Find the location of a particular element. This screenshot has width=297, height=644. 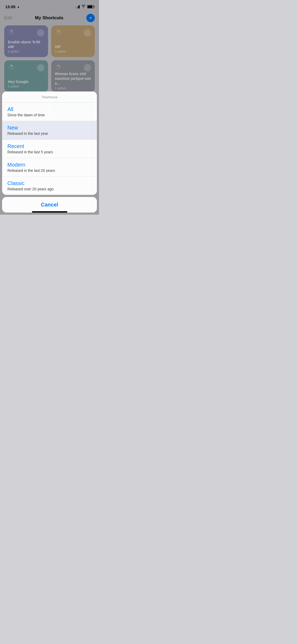

action-item-label-recent: Recent is located at coordinates (50, 146).